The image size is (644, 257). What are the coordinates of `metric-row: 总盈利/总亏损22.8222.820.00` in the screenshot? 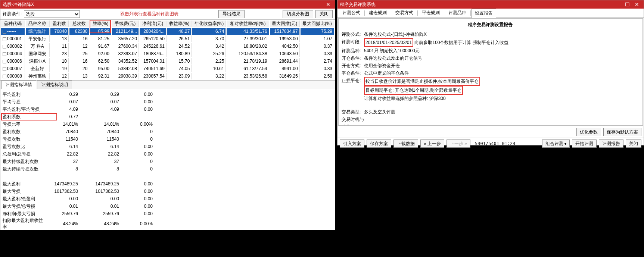 It's located at (78, 154).